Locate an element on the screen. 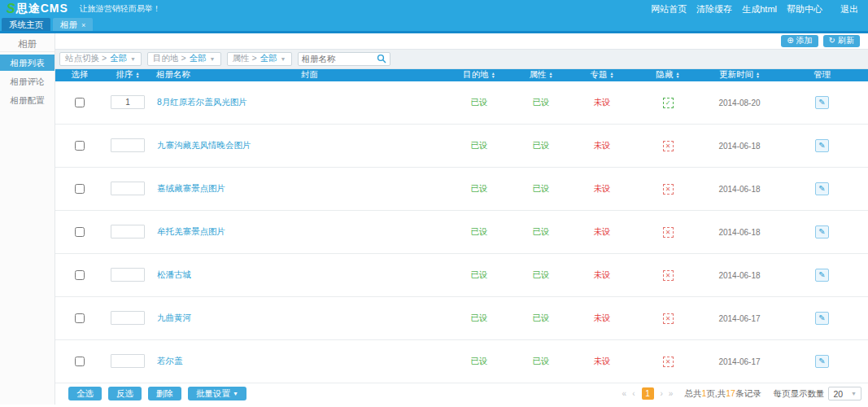  column-header-sort: 排序▲▼ is located at coordinates (128, 75).